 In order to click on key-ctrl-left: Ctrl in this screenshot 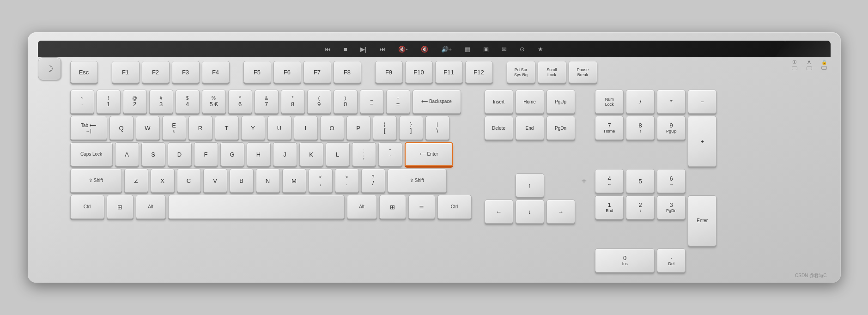, I will do `click(87, 207)`.